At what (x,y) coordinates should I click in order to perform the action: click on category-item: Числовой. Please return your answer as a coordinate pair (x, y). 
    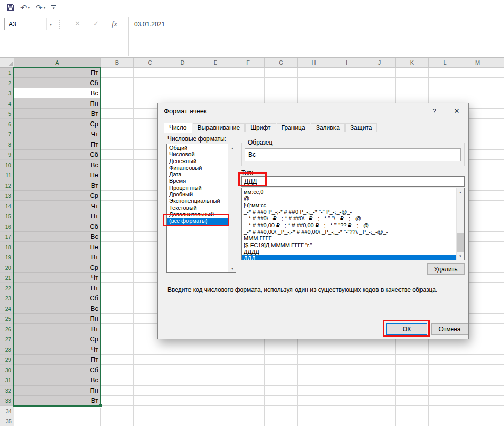
    Looking at the image, I should click on (198, 155).